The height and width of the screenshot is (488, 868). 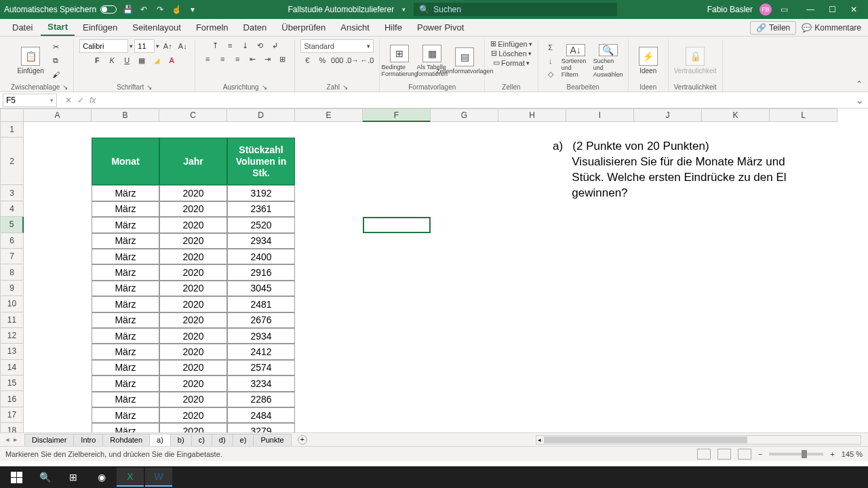 I want to click on page-layout-view-icon, so click(x=724, y=454).